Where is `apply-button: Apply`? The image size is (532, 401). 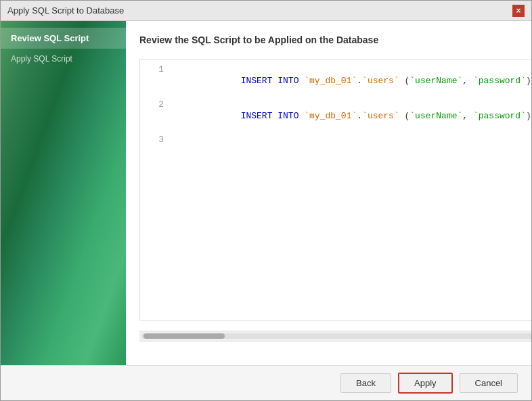 apply-button: Apply is located at coordinates (425, 383).